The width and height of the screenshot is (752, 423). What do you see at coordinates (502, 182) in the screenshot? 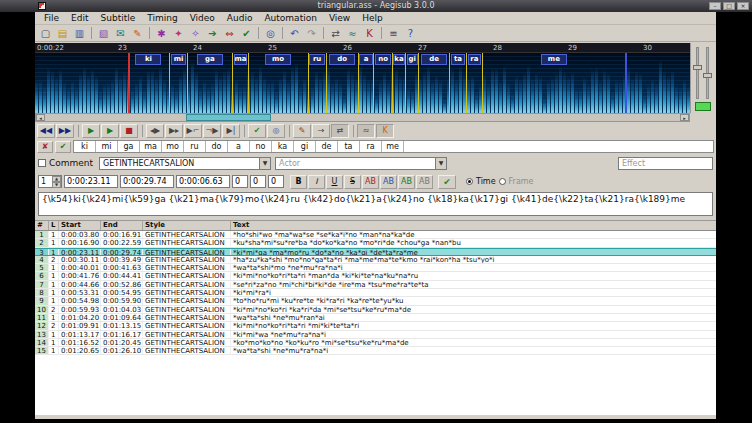
I see `frame-radio` at bounding box center [502, 182].